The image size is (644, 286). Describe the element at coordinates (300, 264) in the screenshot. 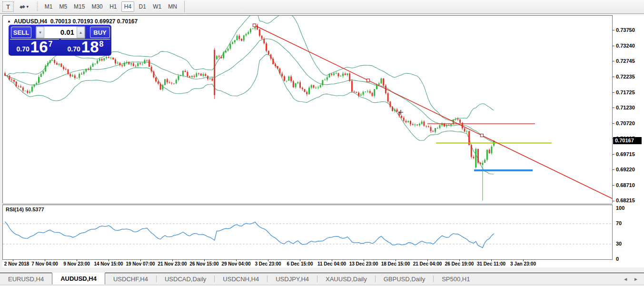

I see `time-axis-label: 6 Dec 15:00` at that location.